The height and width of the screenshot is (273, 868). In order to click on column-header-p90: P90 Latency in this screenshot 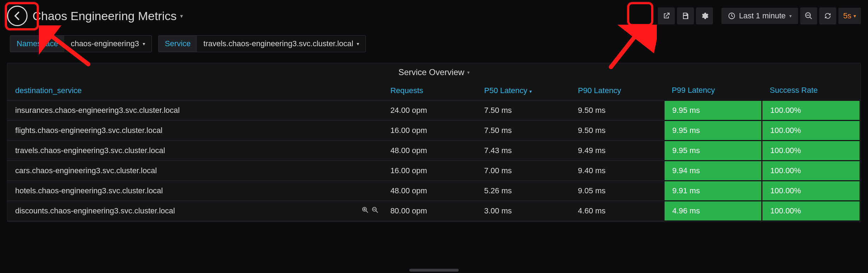, I will do `click(617, 91)`.